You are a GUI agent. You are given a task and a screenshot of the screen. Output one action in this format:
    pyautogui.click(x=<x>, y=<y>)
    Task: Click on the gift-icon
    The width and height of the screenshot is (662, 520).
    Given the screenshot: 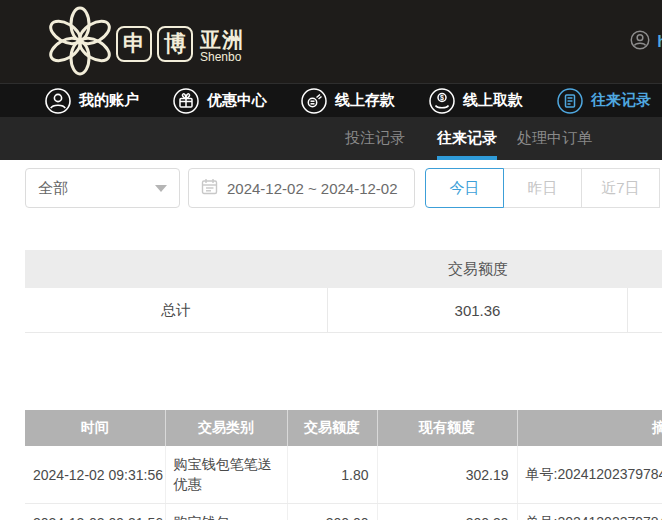 What is the action you would take?
    pyautogui.click(x=186, y=101)
    